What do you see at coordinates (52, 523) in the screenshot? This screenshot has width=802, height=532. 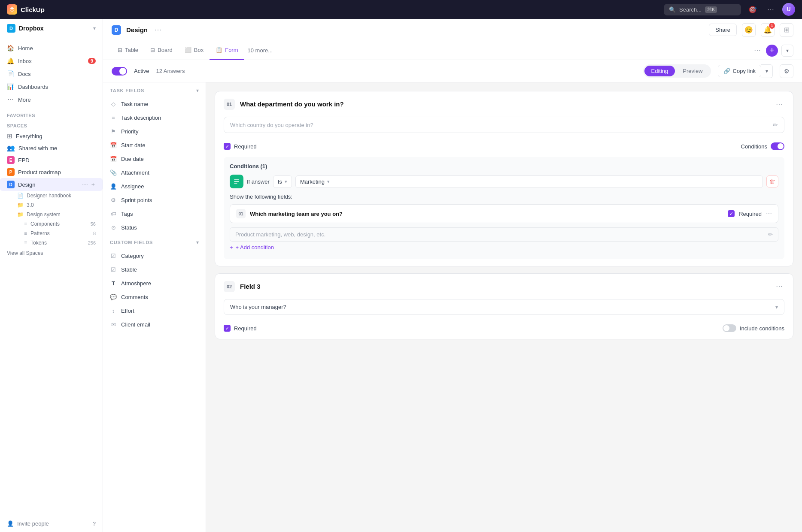 I see `invite-people-btn: 👤 Invite people ?` at bounding box center [52, 523].